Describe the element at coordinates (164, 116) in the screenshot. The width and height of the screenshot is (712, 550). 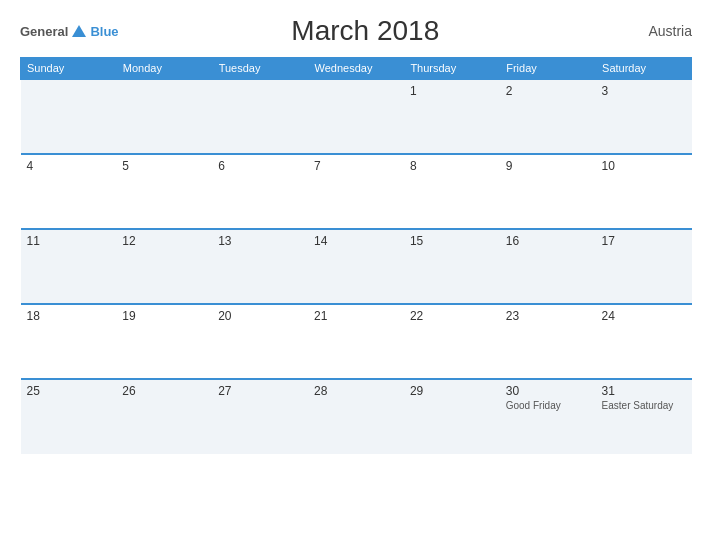
I see `calendar-cell-w1-d1` at that location.